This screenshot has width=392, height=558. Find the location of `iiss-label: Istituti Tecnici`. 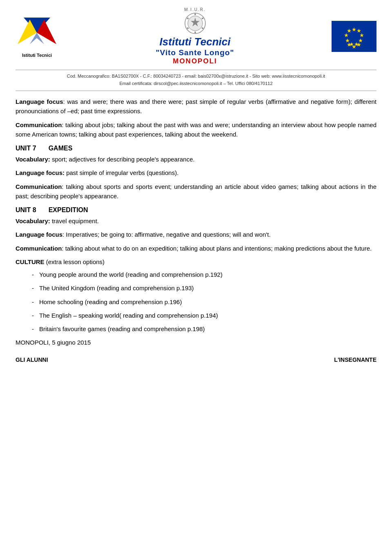

iiss-label: Istituti Tecnici is located at coordinates (37, 55).